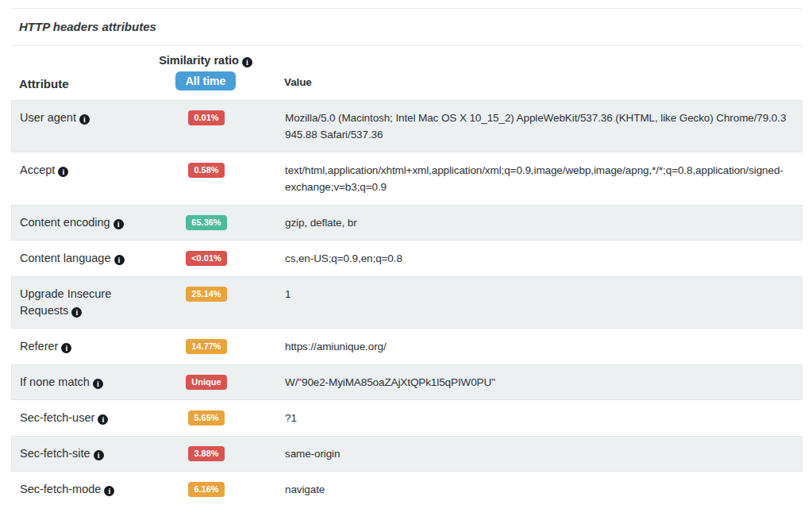  What do you see at coordinates (206, 454) in the screenshot?
I see `similarity-ratio-cell: 3.88%` at bounding box center [206, 454].